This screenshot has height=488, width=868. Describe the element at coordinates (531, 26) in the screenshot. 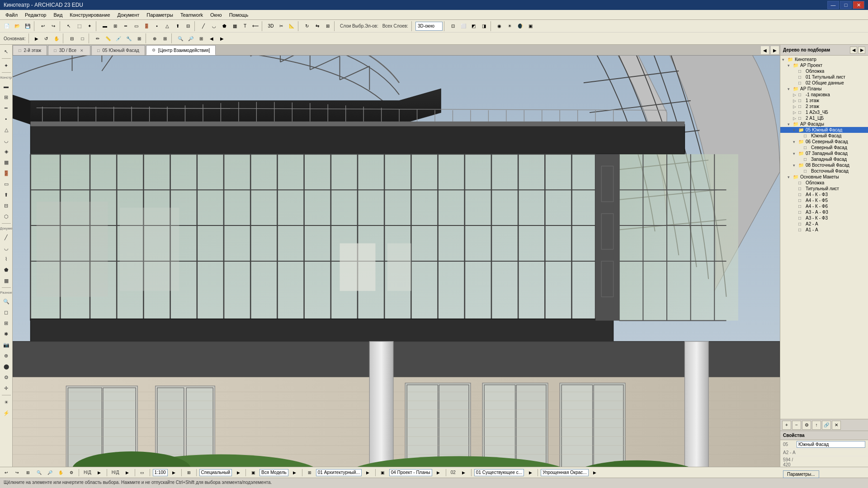

I see `material-btn: ▣` at that location.